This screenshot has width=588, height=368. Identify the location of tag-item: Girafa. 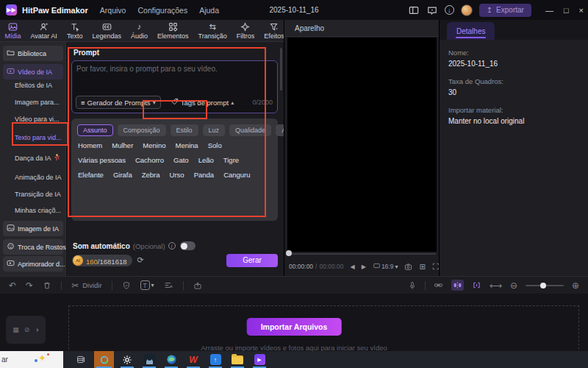
(123, 175).